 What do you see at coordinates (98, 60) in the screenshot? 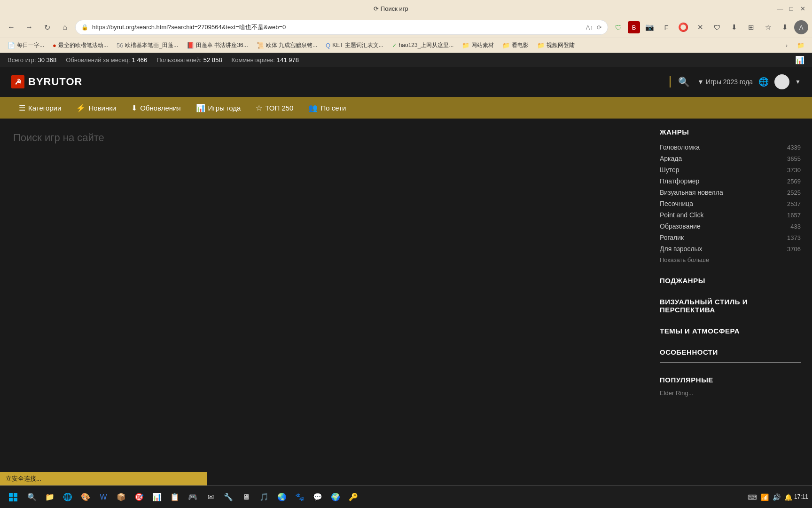
I see `updates-label: Обновлений за месяц:` at bounding box center [98, 60].